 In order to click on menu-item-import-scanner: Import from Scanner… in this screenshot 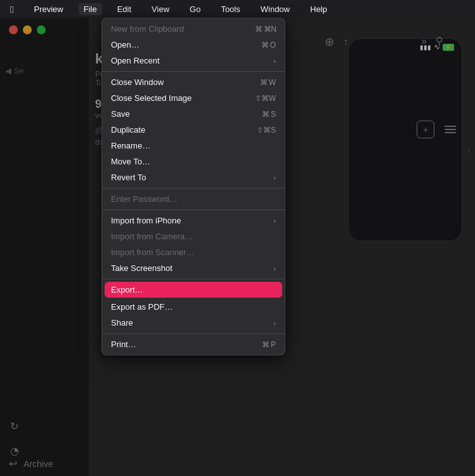, I will do `click(193, 253)`.